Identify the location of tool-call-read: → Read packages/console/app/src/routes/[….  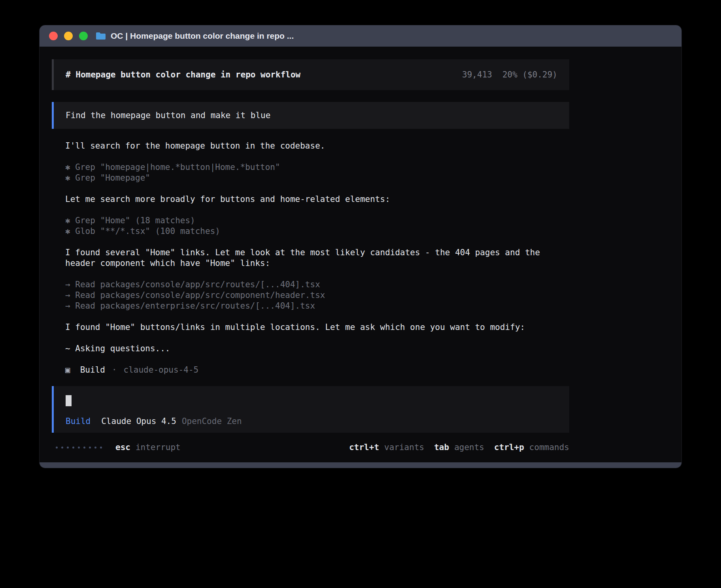
(317, 285).